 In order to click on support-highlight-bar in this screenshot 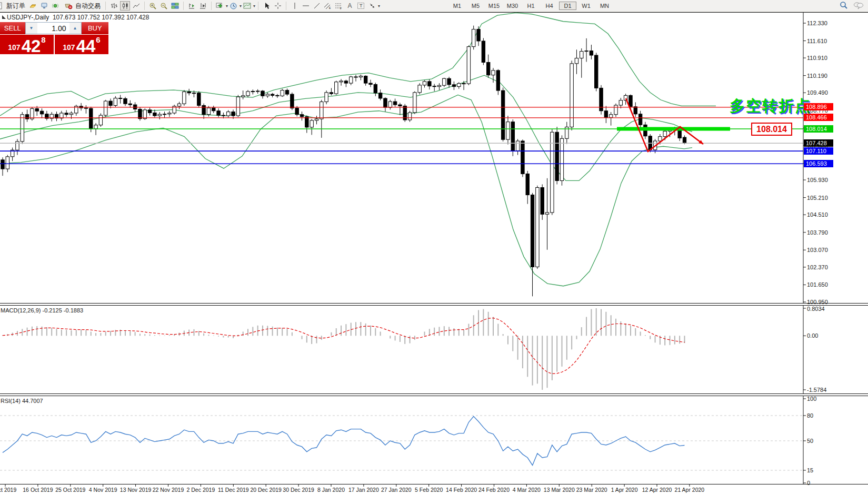, I will do `click(674, 129)`.